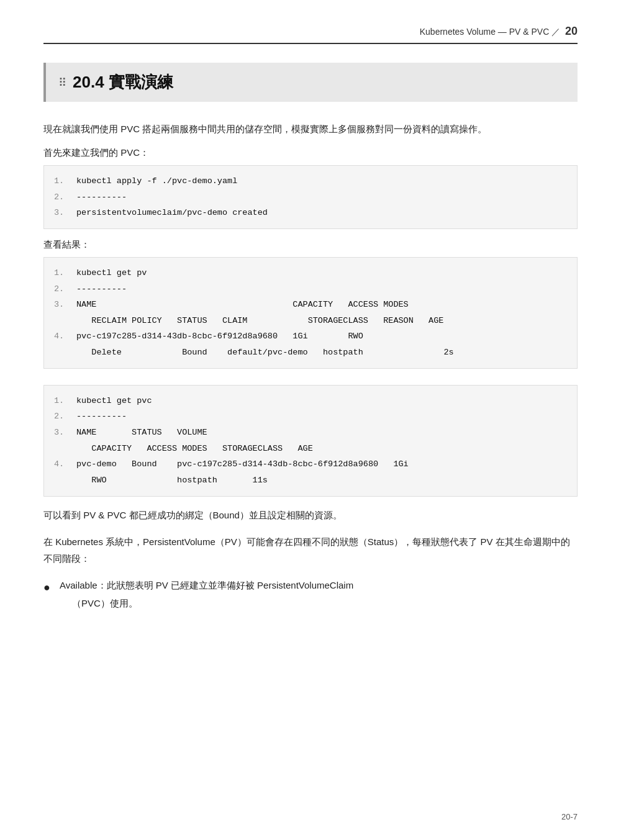  Describe the element at coordinates (571, 31) in the screenshot. I see `header-page-number: 20` at that location.